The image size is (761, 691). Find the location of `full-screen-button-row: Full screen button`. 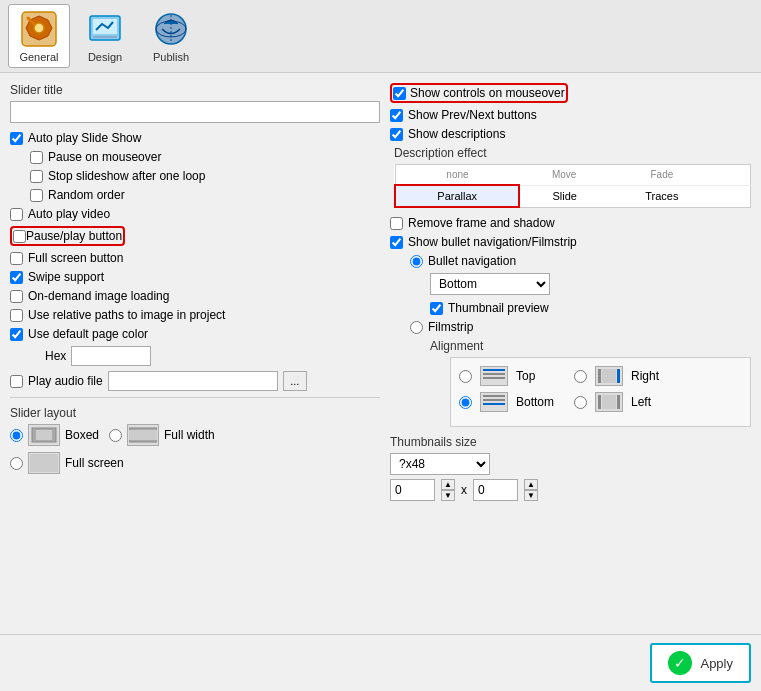

full-screen-button-row: Full screen button is located at coordinates (195, 258).